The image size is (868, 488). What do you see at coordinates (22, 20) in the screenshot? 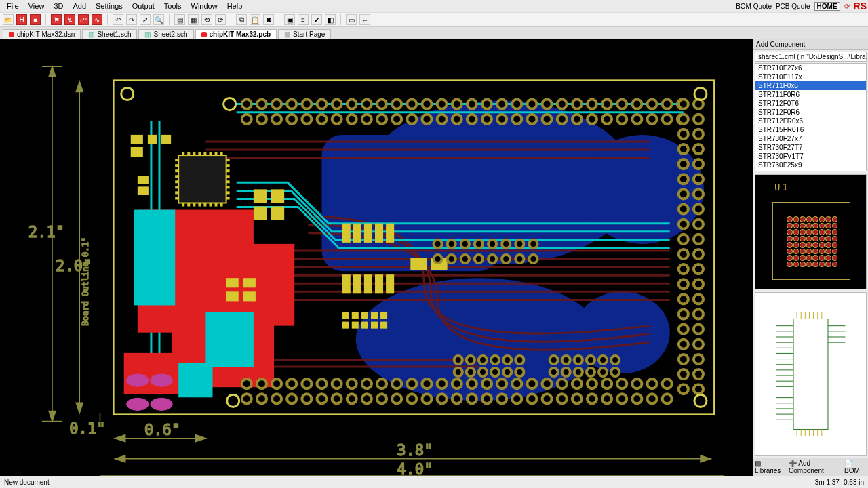
I see `save-icon: H` at bounding box center [22, 20].